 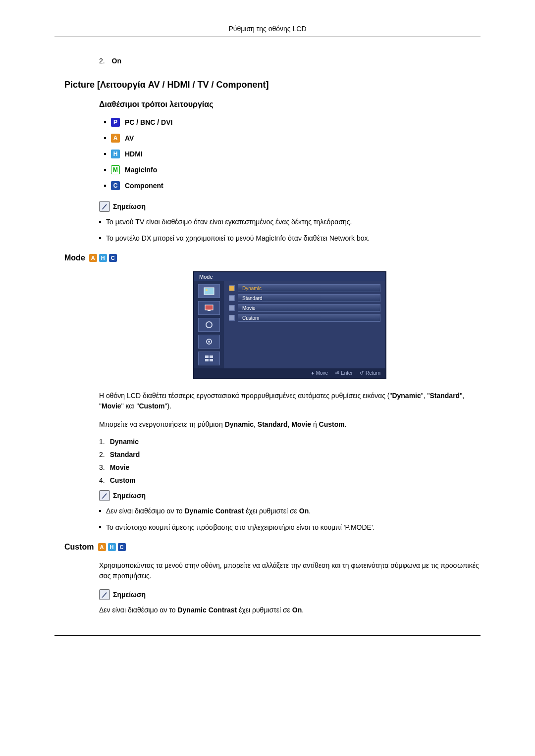 What do you see at coordinates (290, 571) in the screenshot?
I see `custom-description: Χρησιμοποιώντας τα μενού στην οθόνη, μπο…` at bounding box center [290, 571].